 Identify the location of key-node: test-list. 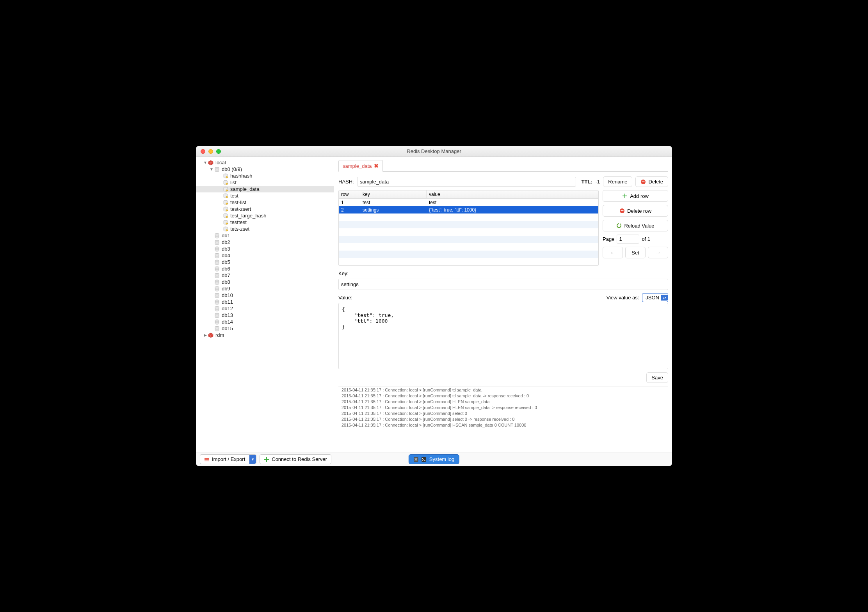
(265, 202).